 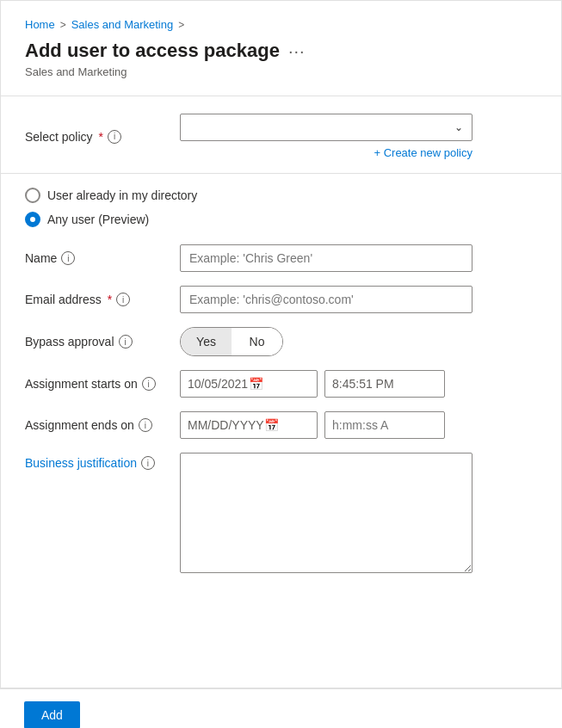 What do you see at coordinates (281, 72) in the screenshot?
I see `page-subtitle: Sales and Marketing` at bounding box center [281, 72].